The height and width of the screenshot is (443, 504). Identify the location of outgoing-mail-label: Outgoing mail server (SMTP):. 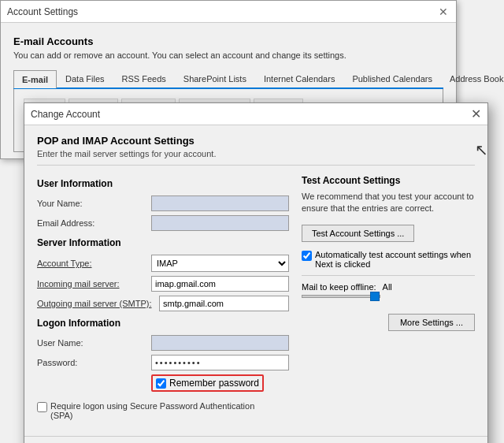
(98, 303).